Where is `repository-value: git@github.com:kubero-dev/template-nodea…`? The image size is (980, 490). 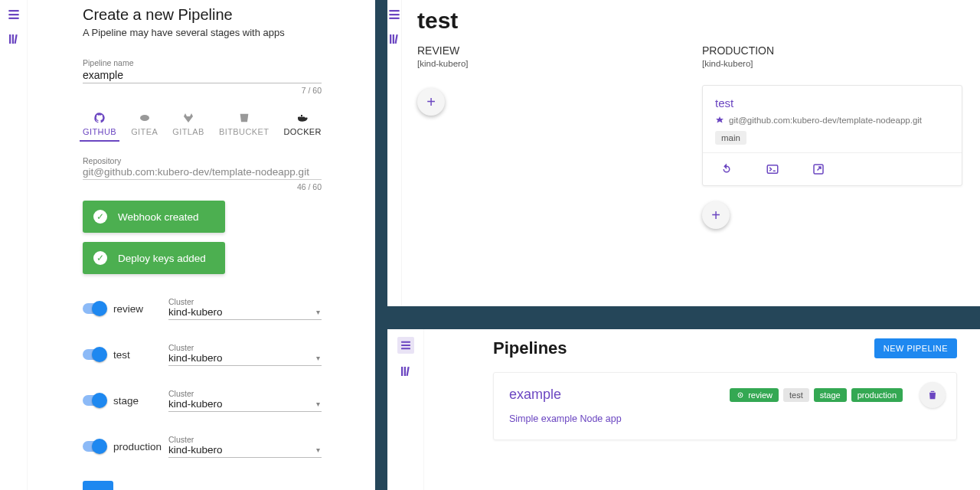 repository-value: git@github.com:kubero-dev/template-nodea… is located at coordinates (202, 173).